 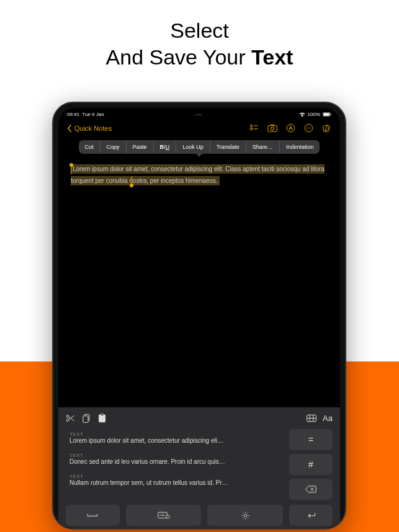 I want to click on menu-paste: Paste, so click(x=140, y=147).